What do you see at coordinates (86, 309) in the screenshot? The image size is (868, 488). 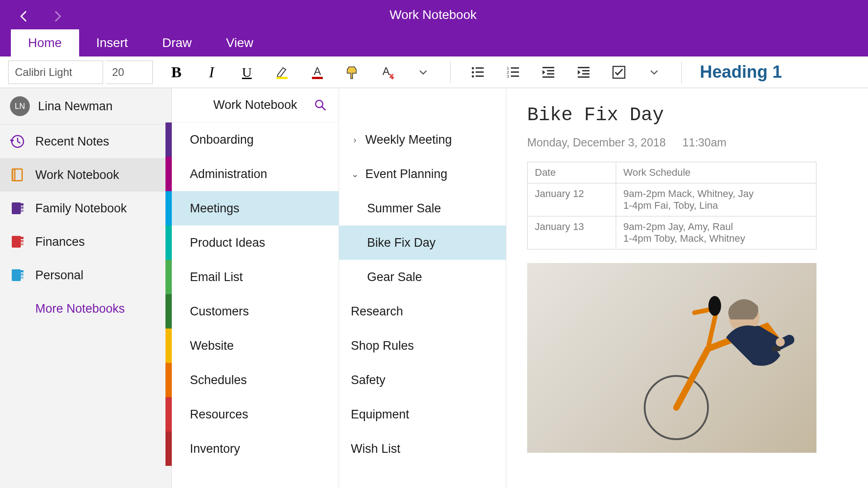 I see `more-notebooks-link: More Notebooks` at bounding box center [86, 309].